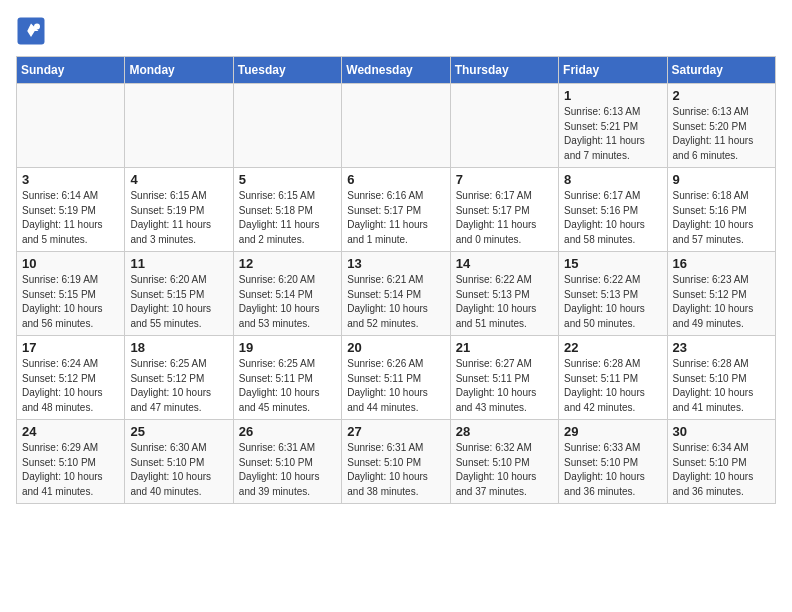 Image resolution: width=792 pixels, height=612 pixels. I want to click on calendar-cell: 13Sunrise: 6:21 AM Sunset: 5:14 PM Dayli…, so click(396, 294).